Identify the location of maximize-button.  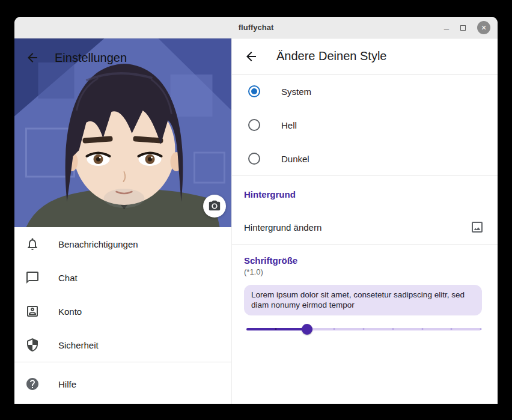
(463, 28).